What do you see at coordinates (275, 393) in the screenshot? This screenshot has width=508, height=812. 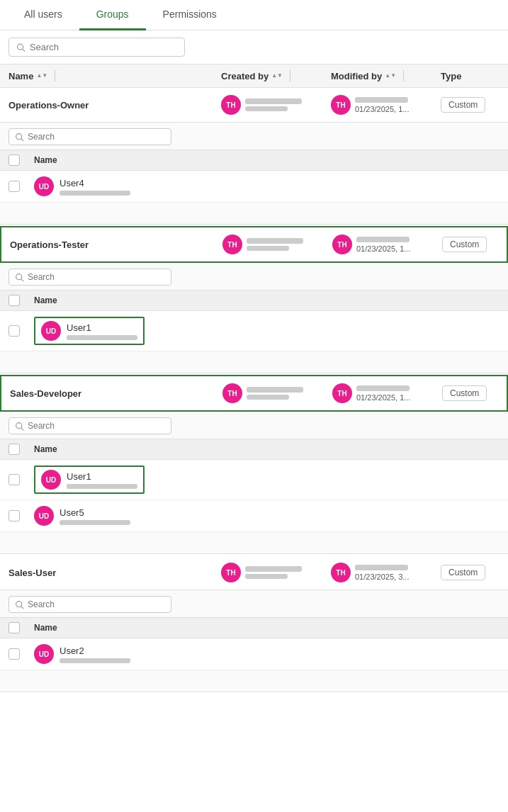 I see `created-text-sales-developer` at bounding box center [275, 393].